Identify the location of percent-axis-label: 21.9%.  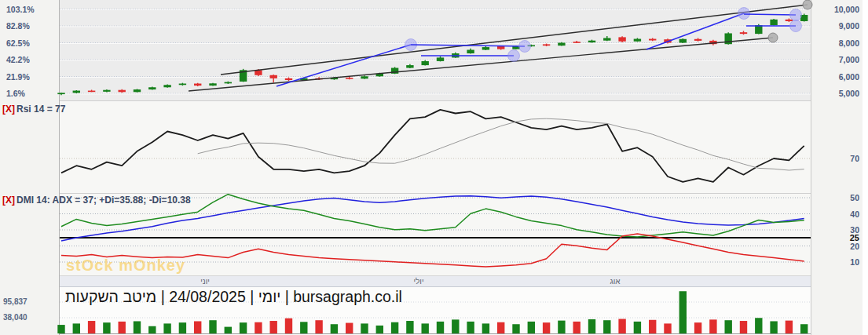
(18, 77).